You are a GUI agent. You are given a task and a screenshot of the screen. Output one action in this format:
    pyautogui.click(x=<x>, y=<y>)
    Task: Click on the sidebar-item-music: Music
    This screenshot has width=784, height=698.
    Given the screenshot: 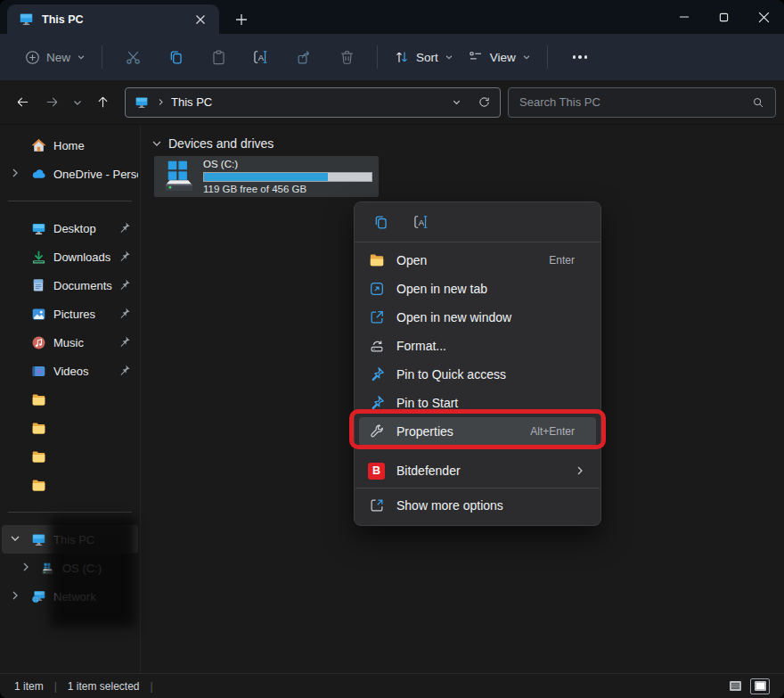 What is the action you would take?
    pyautogui.click(x=69, y=342)
    